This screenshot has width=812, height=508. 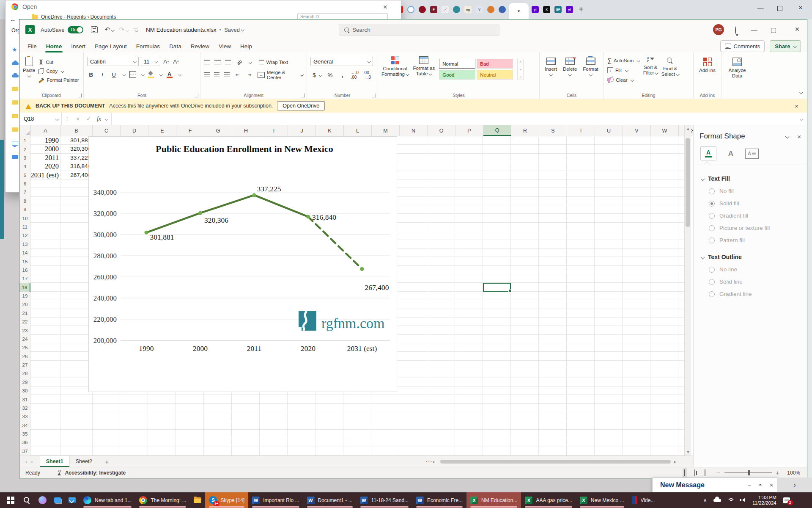 I want to click on taskbar-start, so click(x=11, y=500).